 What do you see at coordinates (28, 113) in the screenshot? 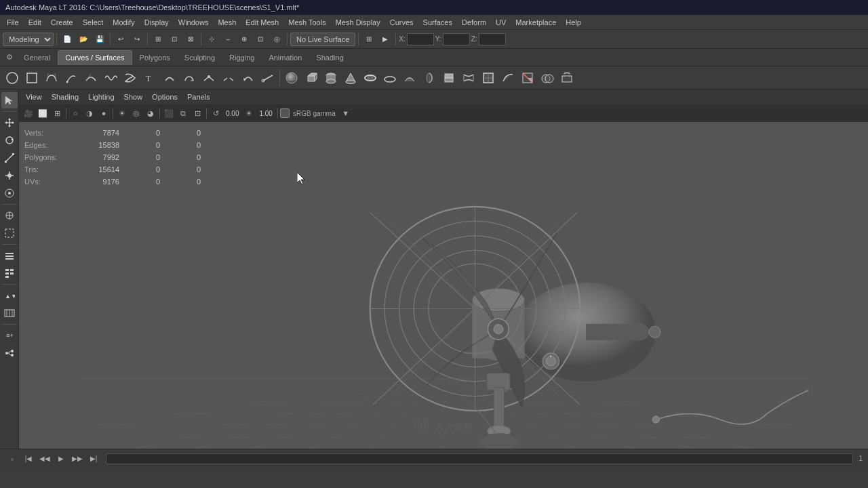
I see `vp-camera-btn: 🎥` at bounding box center [28, 113].